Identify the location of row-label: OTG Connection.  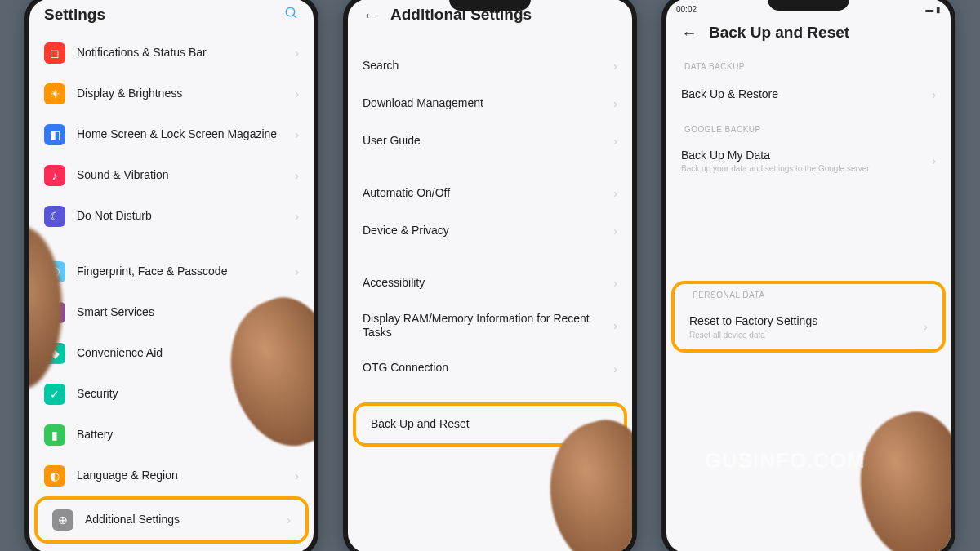
(482, 368).